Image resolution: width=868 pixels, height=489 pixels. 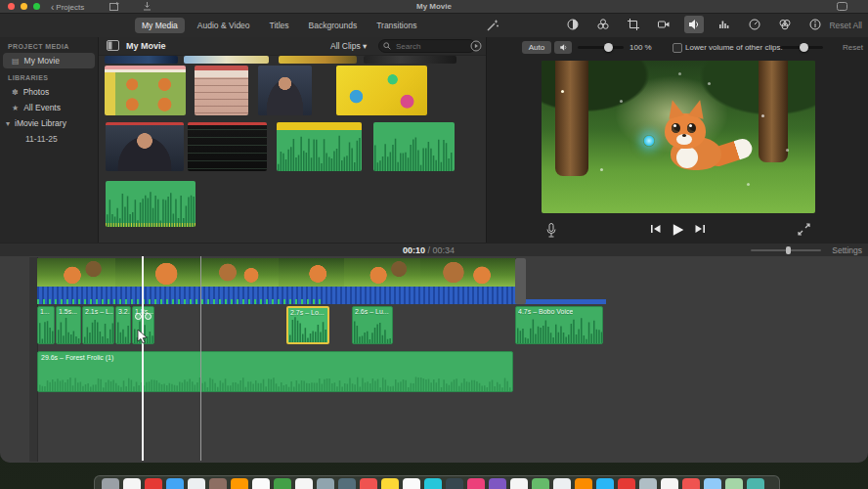 I want to click on clip-filter-icon, so click(x=785, y=24).